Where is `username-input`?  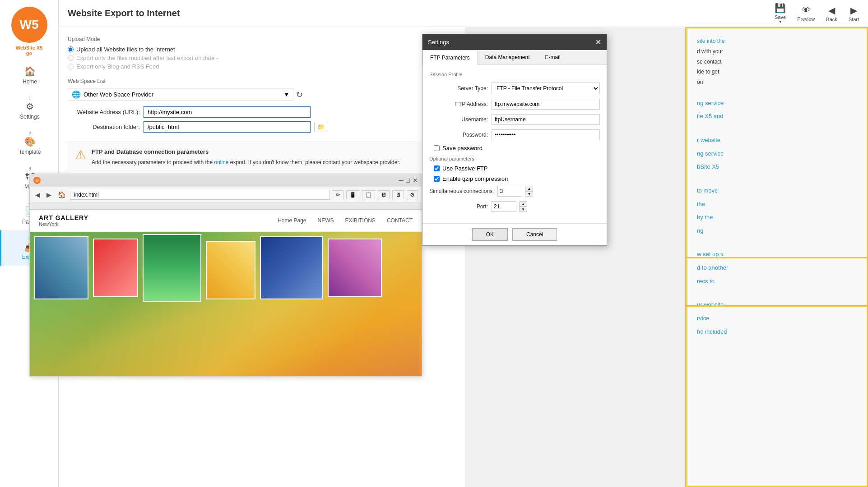
username-input is located at coordinates (546, 119).